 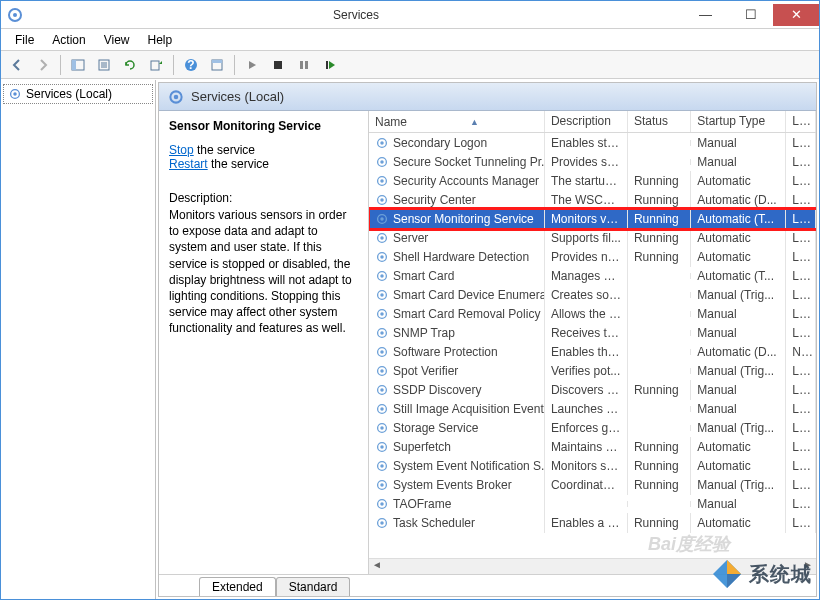 What do you see at coordinates (796, 15) in the screenshot?
I see `close-button: ✕` at bounding box center [796, 15].